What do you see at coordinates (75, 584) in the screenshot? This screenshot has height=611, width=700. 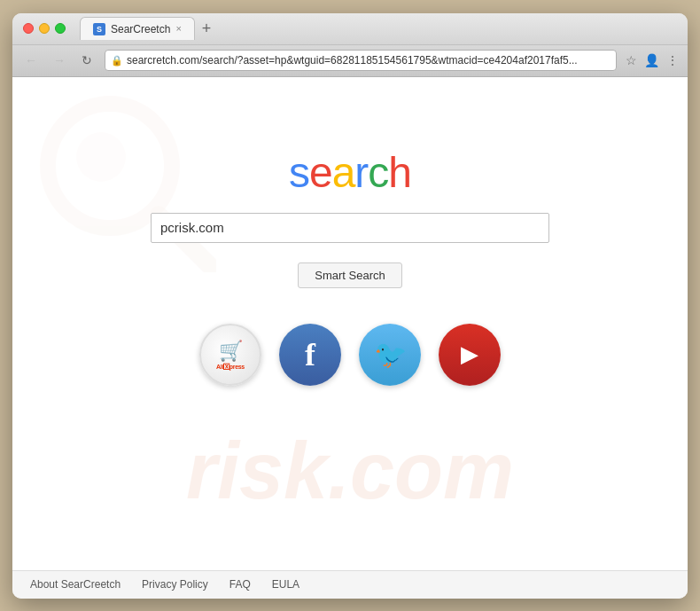 I see `footer-link-about: About SearCreetch` at bounding box center [75, 584].